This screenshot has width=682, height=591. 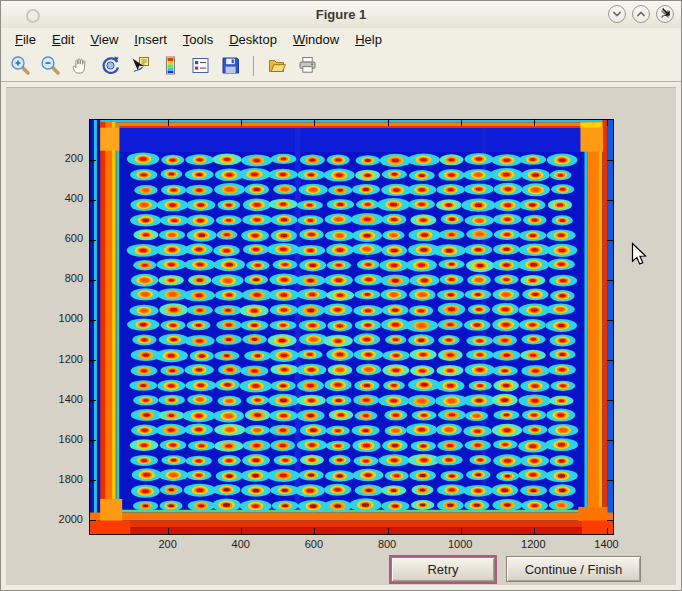 I want to click on print-icon, so click(x=308, y=66).